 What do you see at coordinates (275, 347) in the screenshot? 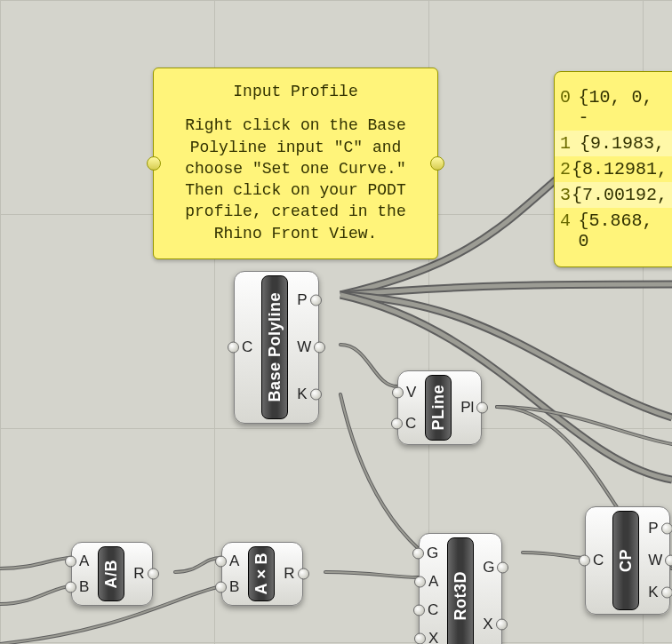
I see `component-label: Base Polyline` at bounding box center [275, 347].